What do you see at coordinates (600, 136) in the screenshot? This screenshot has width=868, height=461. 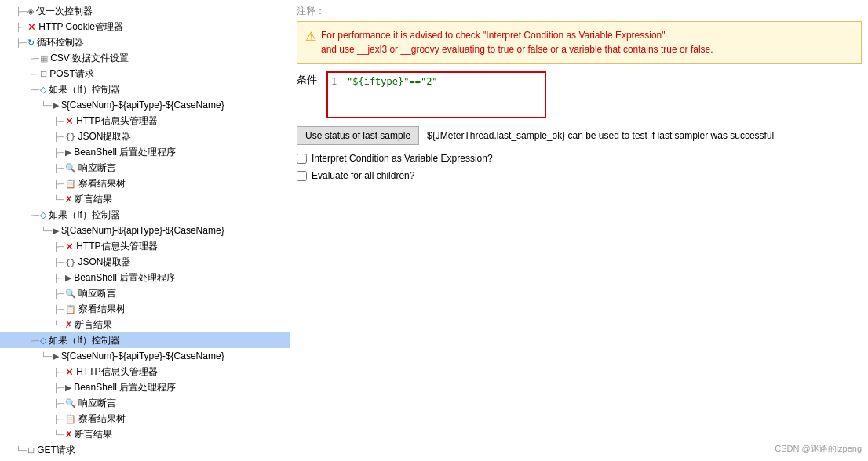 I see `use-status-description: ${JMeterThread.last_sample_ok} can be us…` at bounding box center [600, 136].